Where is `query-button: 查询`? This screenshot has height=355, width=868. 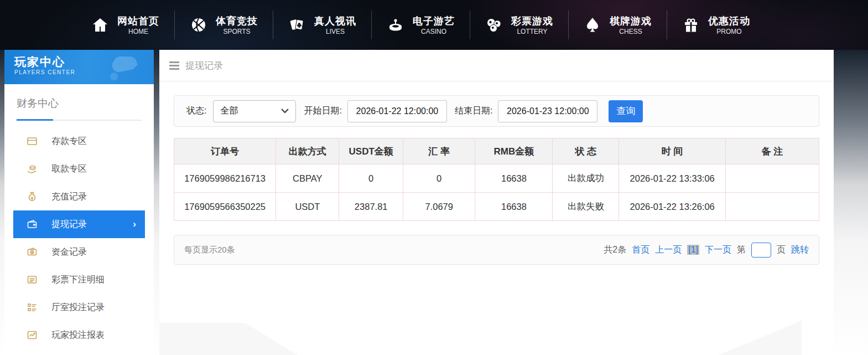
query-button: 查询 is located at coordinates (626, 111).